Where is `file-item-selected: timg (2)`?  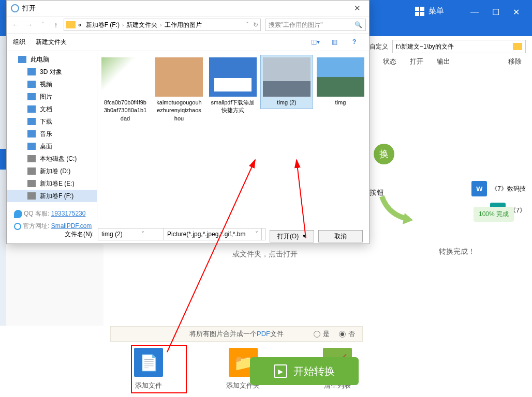 file-item-selected: timg (2) is located at coordinates (287, 82).